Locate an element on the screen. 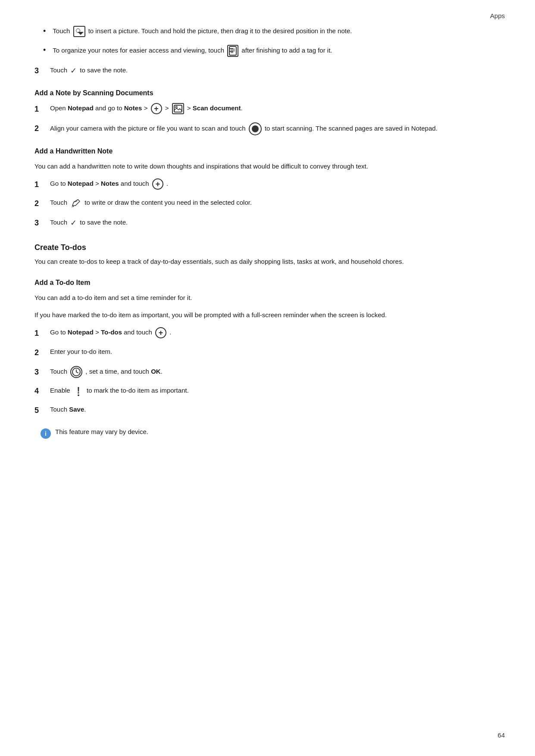 Image resolution: width=535 pixels, height=756 pixels. step-text-hw-1: Go to Notepad > Notes and touch + . is located at coordinates (275, 184).